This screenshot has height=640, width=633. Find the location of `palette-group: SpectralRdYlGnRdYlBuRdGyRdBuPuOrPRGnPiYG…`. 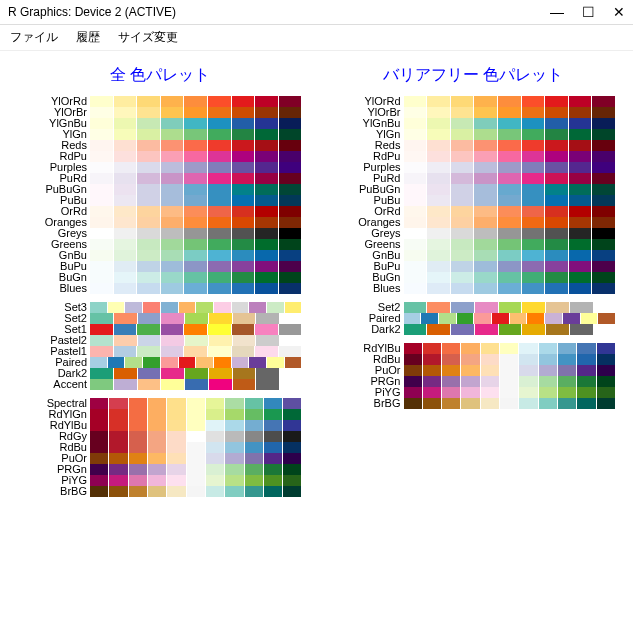

palette-group: SpectralRdYlGnRdYlBuRdGyRdBuPuOrPRGnPiYG… is located at coordinates (160, 448).